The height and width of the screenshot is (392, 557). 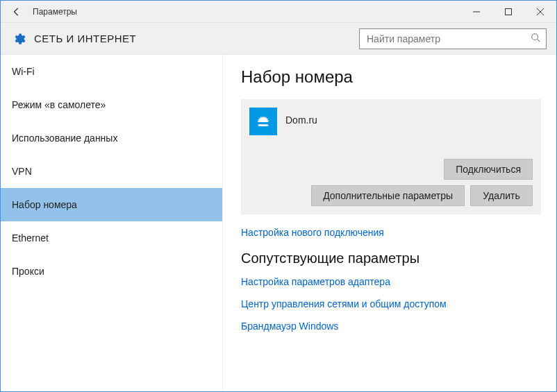 What do you see at coordinates (388, 196) in the screenshot?
I see `advanced-button: Дополнительные параметры` at bounding box center [388, 196].